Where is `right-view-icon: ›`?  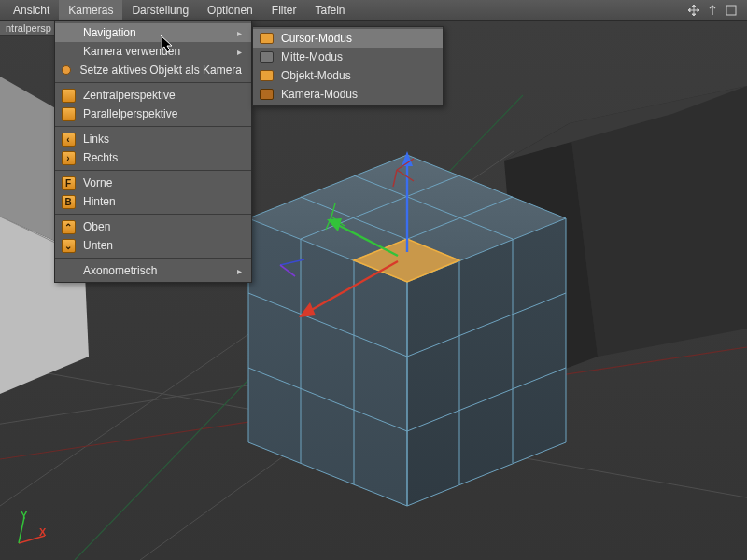 right-view-icon: › is located at coordinates (69, 159).